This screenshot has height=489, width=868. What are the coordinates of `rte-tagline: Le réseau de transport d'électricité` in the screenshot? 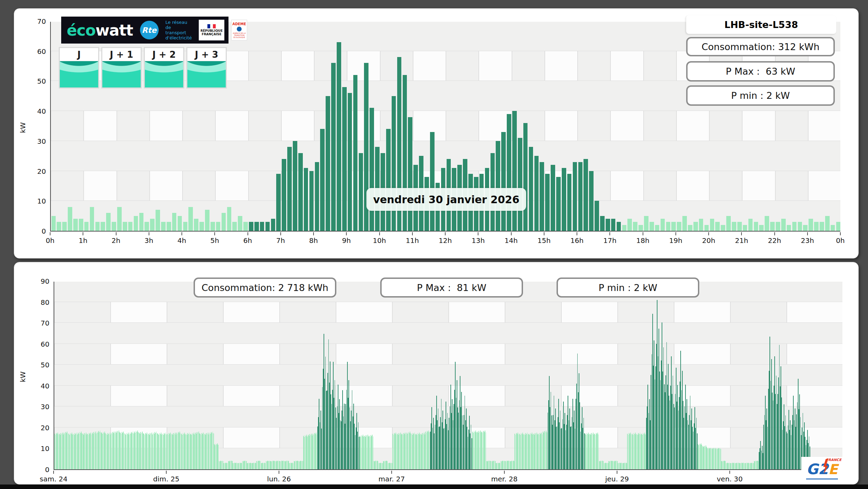 It's located at (179, 30).